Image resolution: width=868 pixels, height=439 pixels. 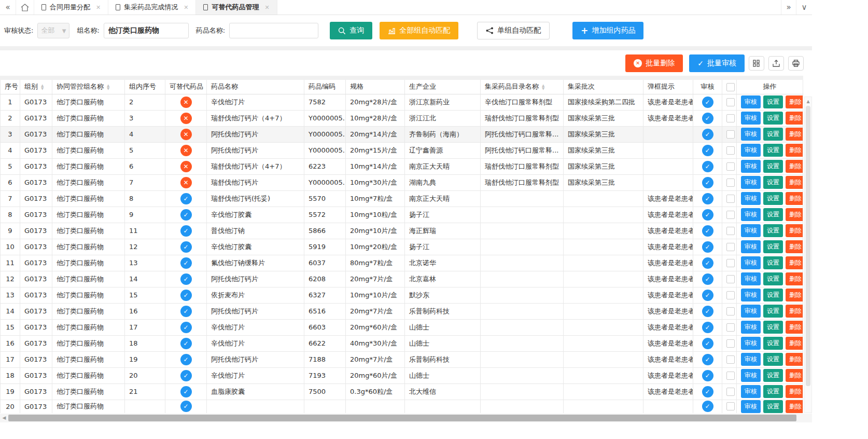 I want to click on select-all-checkbox, so click(x=731, y=87).